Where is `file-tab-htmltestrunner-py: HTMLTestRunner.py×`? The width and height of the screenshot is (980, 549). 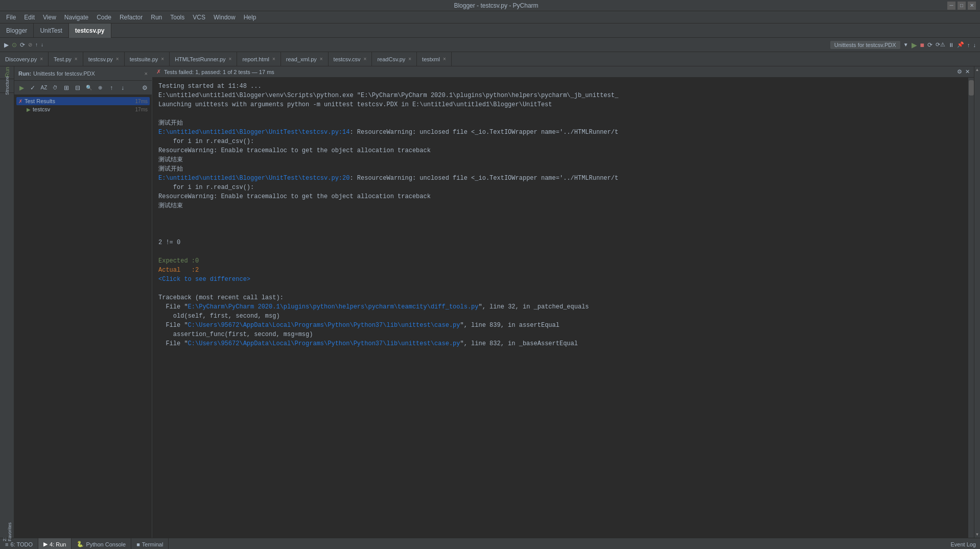 file-tab-htmltestrunner-py: HTMLTestRunner.py× is located at coordinates (203, 59).